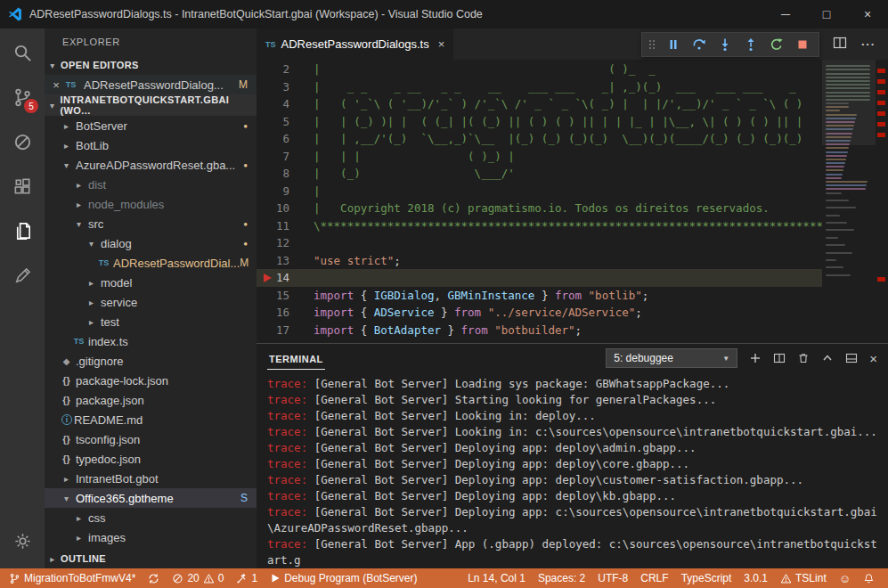 The image size is (888, 588). What do you see at coordinates (540, 69) in the screenshot?
I see `code-line-2: 2| ( )_ _ |` at bounding box center [540, 69].